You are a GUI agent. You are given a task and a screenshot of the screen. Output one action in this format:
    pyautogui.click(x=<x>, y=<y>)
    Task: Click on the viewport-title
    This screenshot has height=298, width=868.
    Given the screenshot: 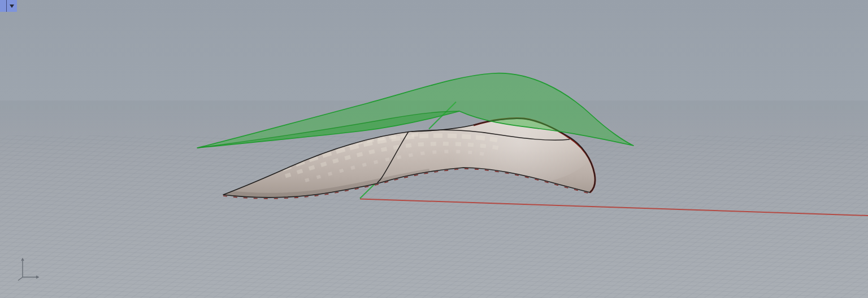 What is the action you would take?
    pyautogui.click(x=3, y=6)
    